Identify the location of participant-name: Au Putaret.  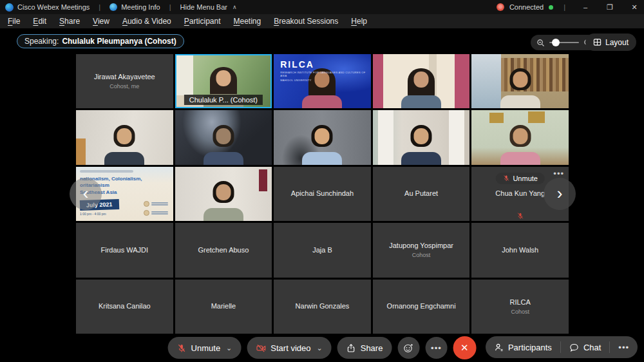
(421, 193).